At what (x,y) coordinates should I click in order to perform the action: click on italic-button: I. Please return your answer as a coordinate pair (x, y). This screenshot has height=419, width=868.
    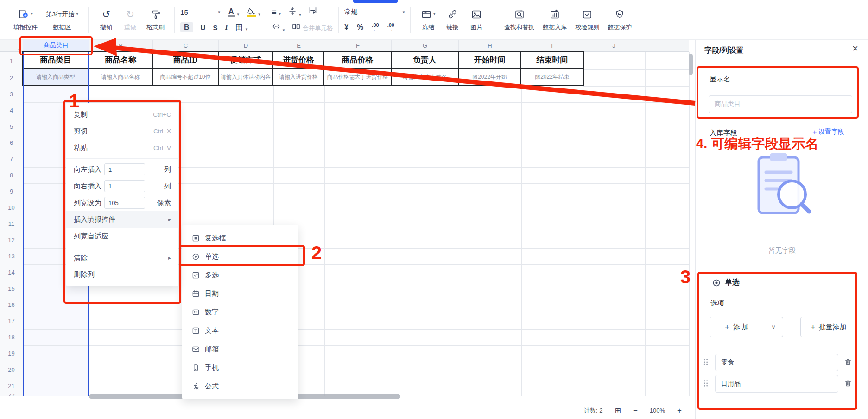
    Looking at the image, I should click on (226, 27).